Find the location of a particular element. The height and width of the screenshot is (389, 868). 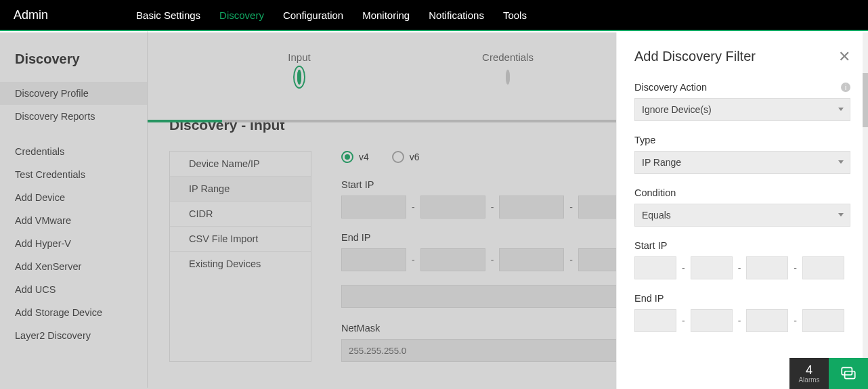

method-cidr: CIDR is located at coordinates (240, 214).